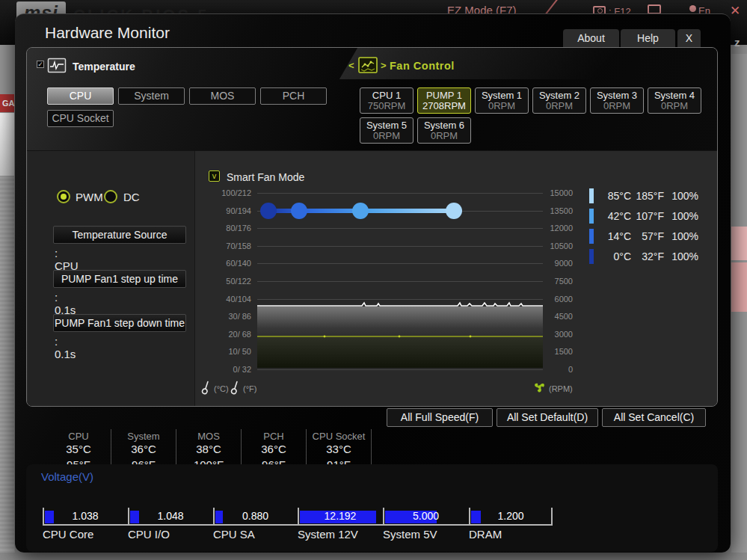 Image resolution: width=747 pixels, height=560 pixels. I want to click on fan-curve-point-85c, so click(454, 211).